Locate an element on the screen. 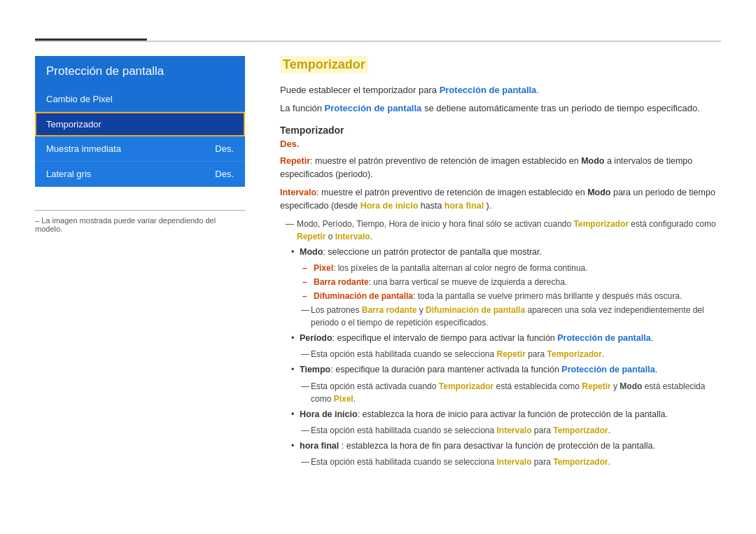  intervalo-modo: Modo is located at coordinates (599, 192).